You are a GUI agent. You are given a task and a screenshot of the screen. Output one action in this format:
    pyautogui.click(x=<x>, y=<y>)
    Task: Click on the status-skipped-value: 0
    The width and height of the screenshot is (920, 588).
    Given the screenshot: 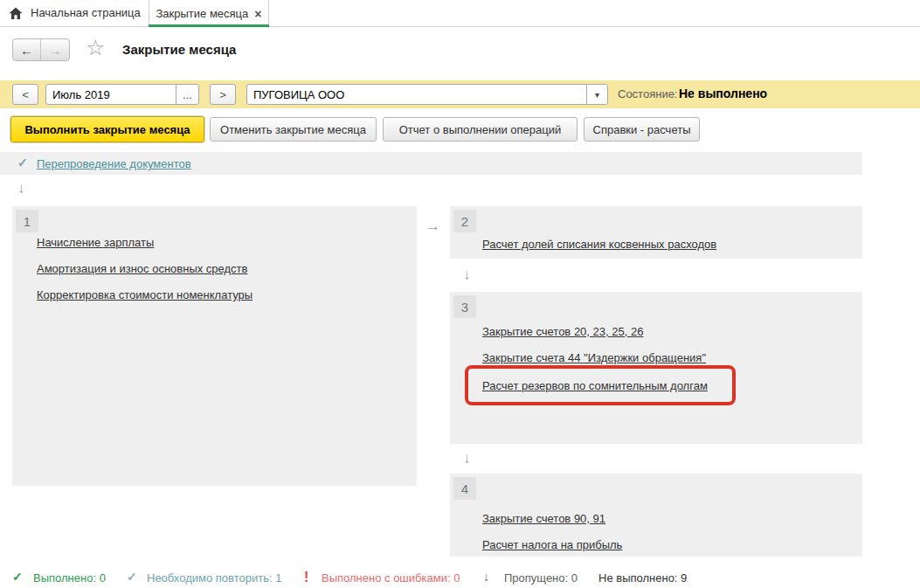 What is the action you would take?
    pyautogui.click(x=575, y=578)
    